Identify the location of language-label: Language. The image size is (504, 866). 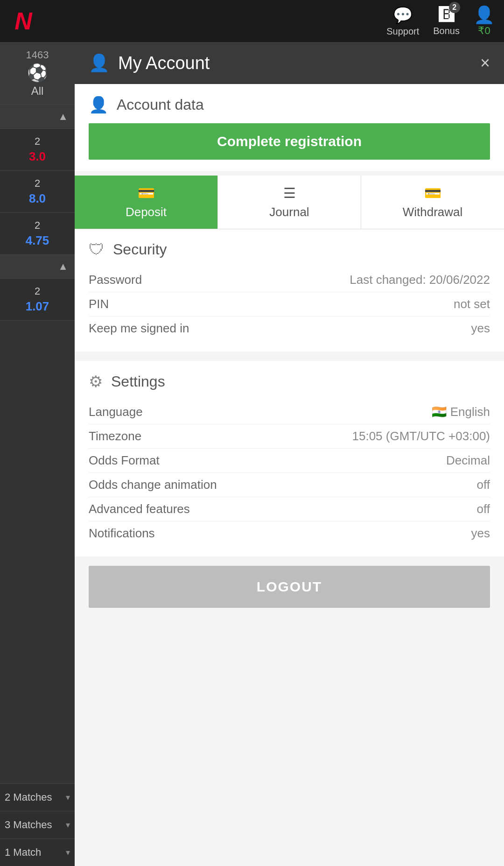
(116, 412).